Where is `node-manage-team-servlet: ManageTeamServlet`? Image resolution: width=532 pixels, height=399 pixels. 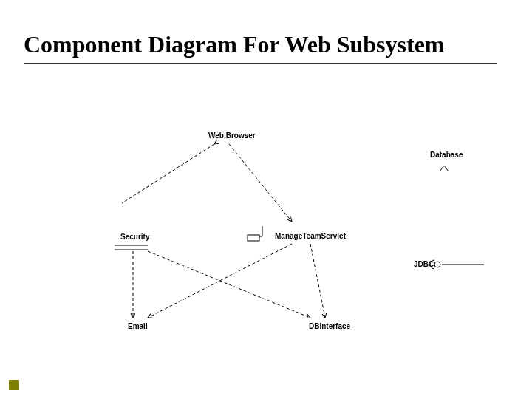
node-manage-team-servlet: ManageTeamServlet is located at coordinates (310, 236).